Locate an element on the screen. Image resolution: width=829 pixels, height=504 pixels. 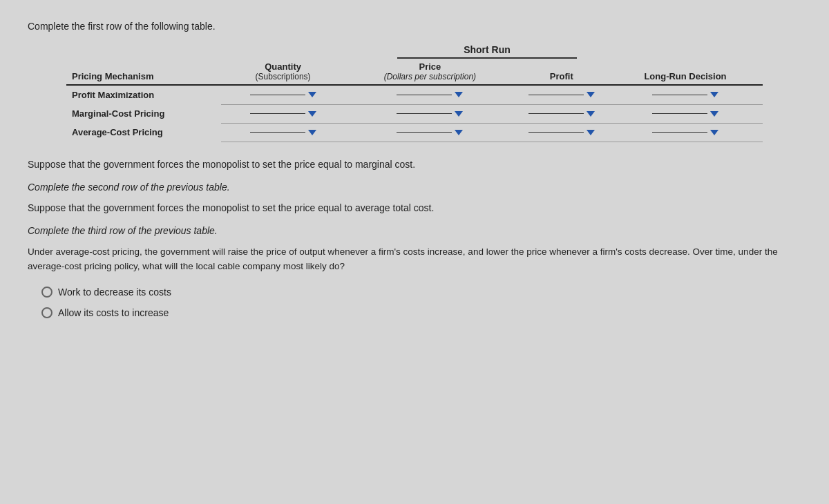
qty-dropdown-profit-max is located at coordinates (283, 95).